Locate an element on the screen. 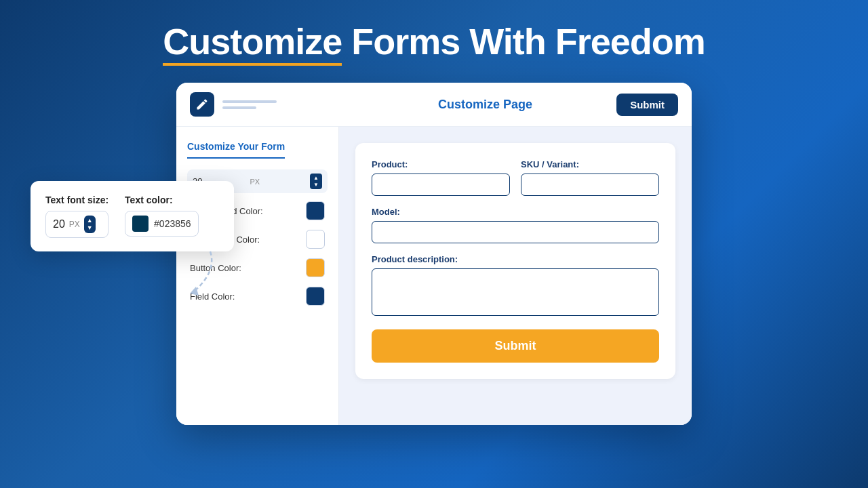 The height and width of the screenshot is (488, 868). font-spinner-up: ▲ is located at coordinates (316, 178).